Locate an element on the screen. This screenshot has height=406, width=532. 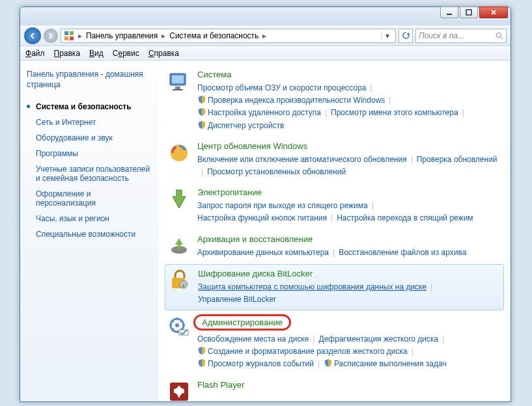
backup-icon is located at coordinates (179, 246).